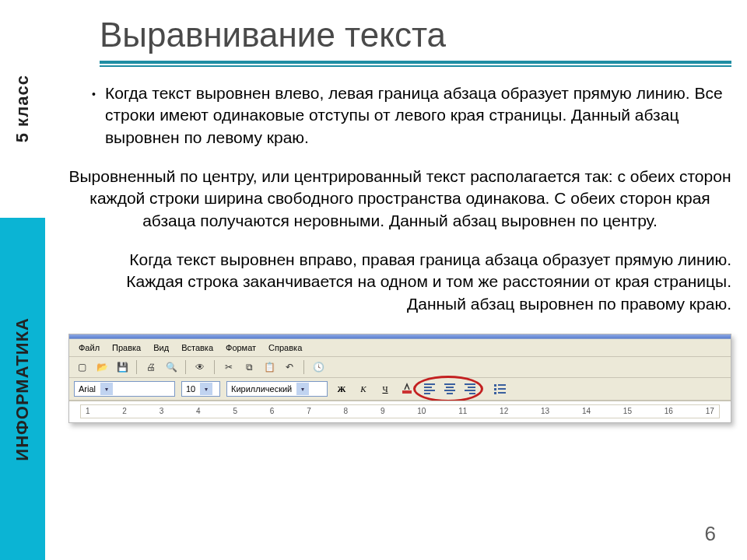 The height and width of the screenshot is (560, 747). Describe the element at coordinates (198, 411) in the screenshot. I see `ruler-mark: 4` at that location.